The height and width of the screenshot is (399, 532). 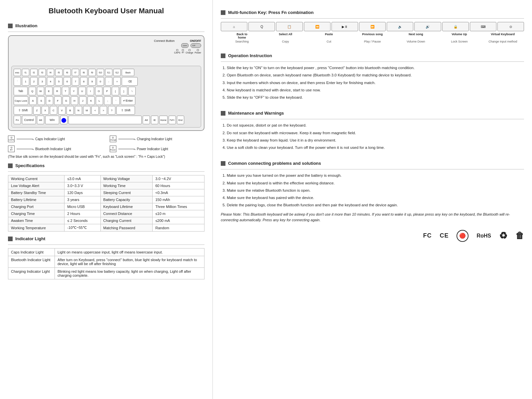 I want to click on key-w: W, so click(x=41, y=91).